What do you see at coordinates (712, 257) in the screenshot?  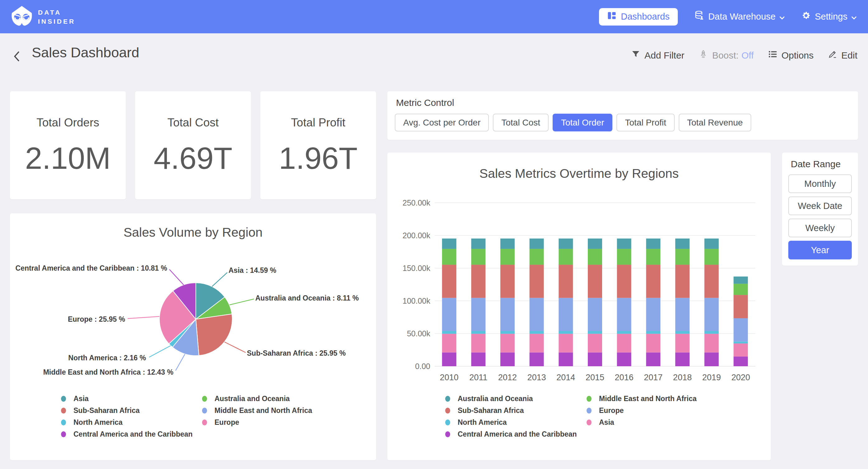 I see `bar-segment-2019-middle-east-and-north-africa` at bounding box center [712, 257].